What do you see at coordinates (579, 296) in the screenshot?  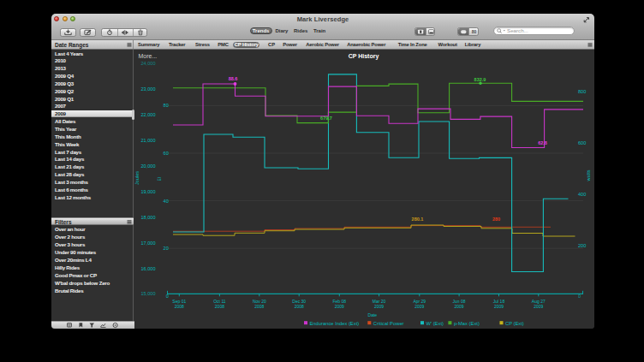 I see `svg-text: 0` at bounding box center [579, 296].